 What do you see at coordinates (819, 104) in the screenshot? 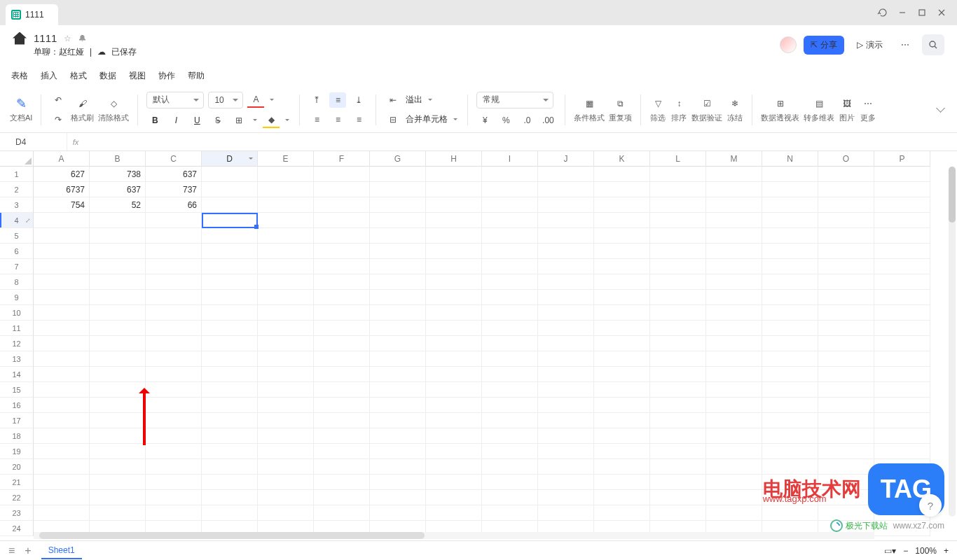
I see `convert-icon: ▤` at bounding box center [819, 104].